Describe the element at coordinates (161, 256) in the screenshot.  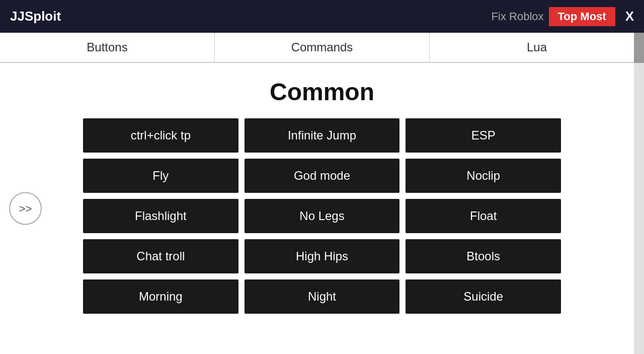
I see `feature-button-chat-troll: Chat troll` at that location.